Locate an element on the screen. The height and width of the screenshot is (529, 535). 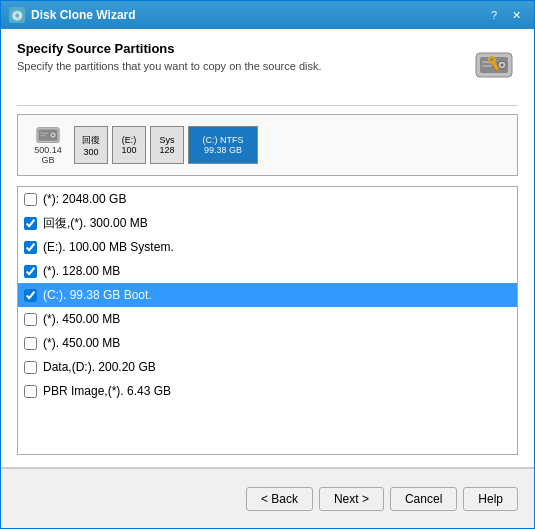
disk-icon-svg is located at coordinates (494, 65).